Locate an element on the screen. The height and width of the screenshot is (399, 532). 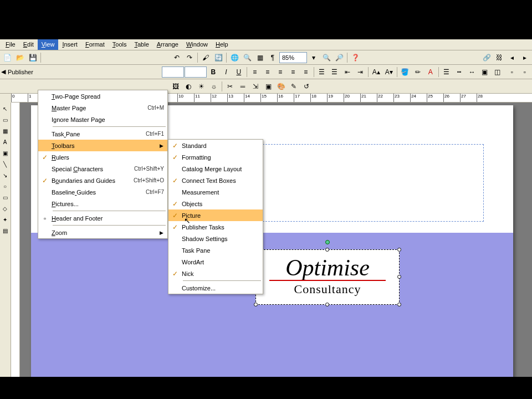
less-contrast-icon: ☼ is located at coordinates (214, 86).